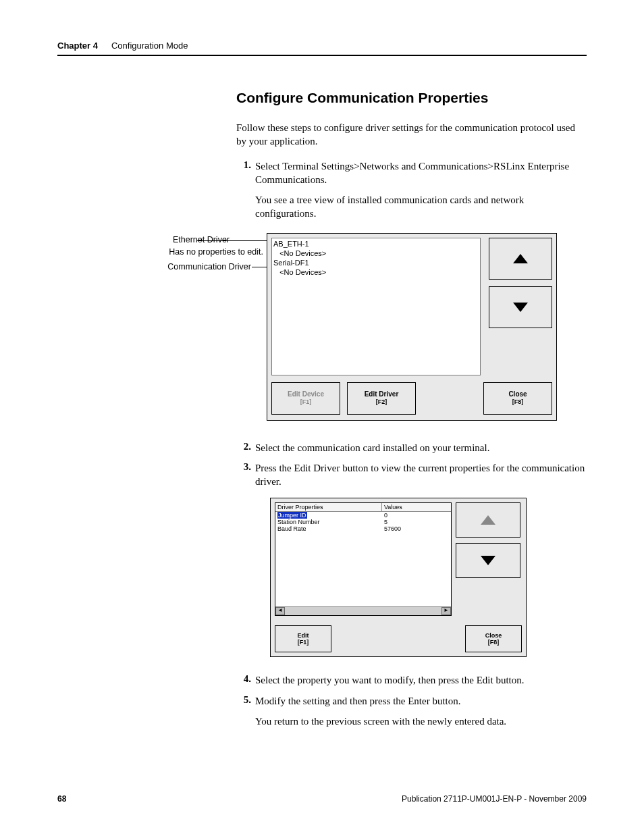 The width and height of the screenshot is (644, 834). I want to click on edit-driver-button: Edit Driver [F2], so click(381, 398).